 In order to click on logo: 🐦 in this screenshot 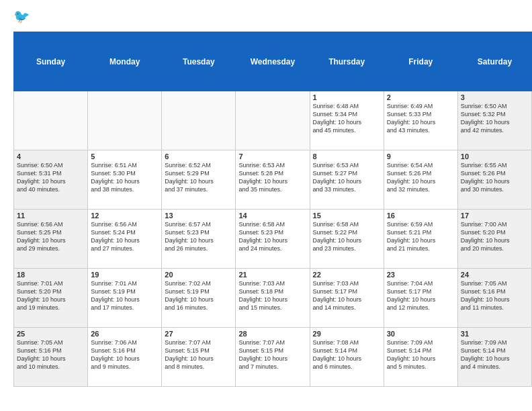, I will do `click(24, 17)`.